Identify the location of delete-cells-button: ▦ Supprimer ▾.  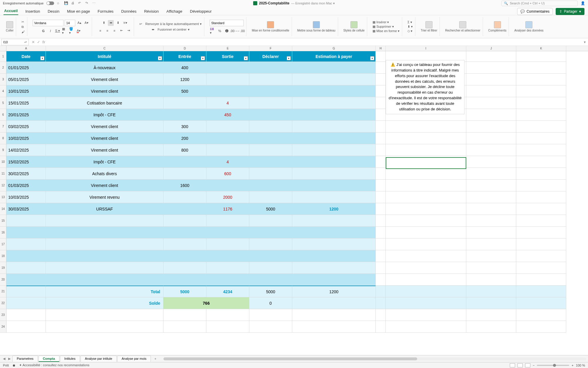
(383, 26).